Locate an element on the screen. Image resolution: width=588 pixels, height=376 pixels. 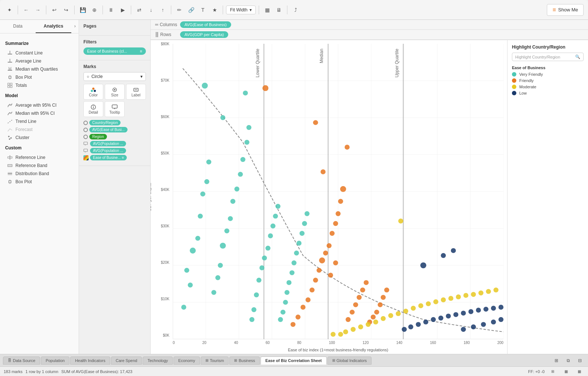
mark-pill-label-pop1: AVG(Population ... is located at coordinates (108, 143).